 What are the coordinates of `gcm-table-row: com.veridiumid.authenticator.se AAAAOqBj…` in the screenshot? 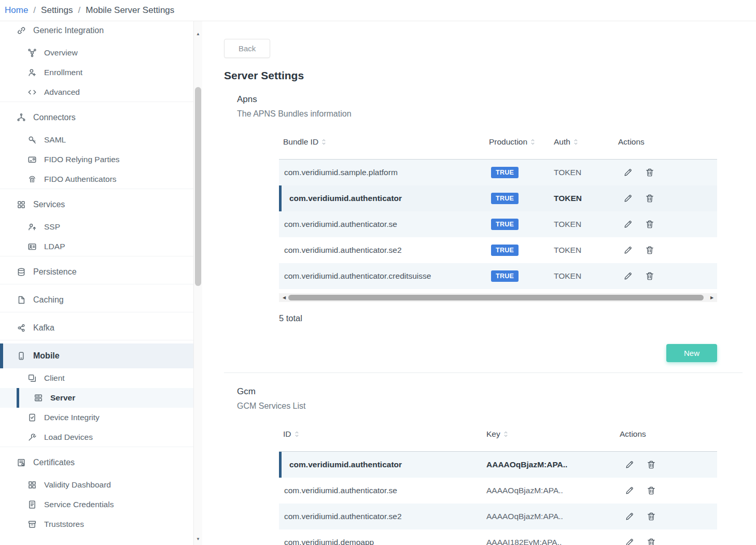 It's located at (498, 491).